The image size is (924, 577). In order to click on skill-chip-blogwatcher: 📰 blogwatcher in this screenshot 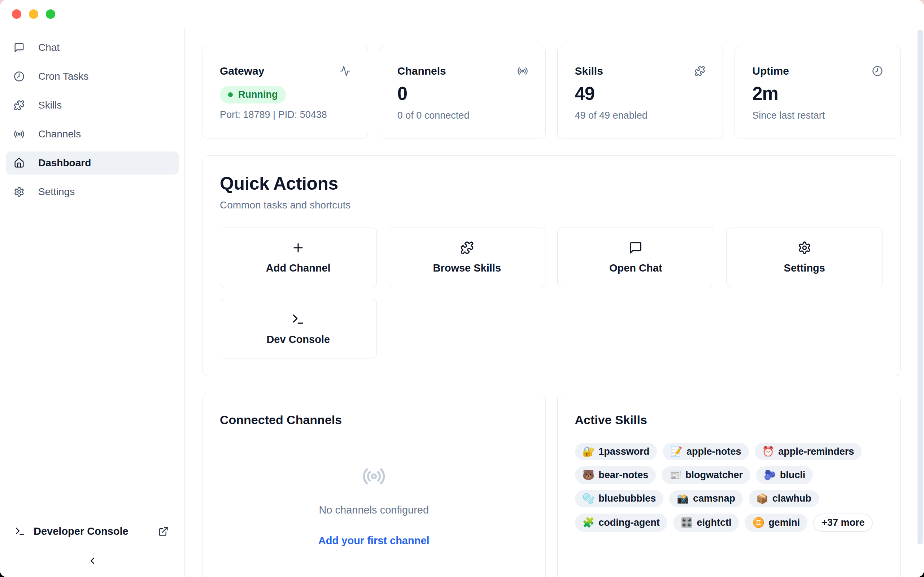, I will do `click(706, 475)`.